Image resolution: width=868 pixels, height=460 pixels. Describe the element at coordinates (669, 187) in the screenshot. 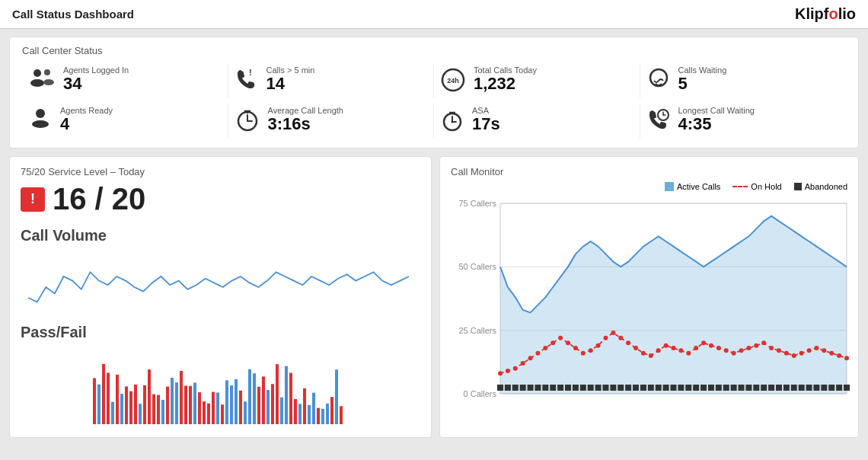

I see `legend-blue-dot` at that location.